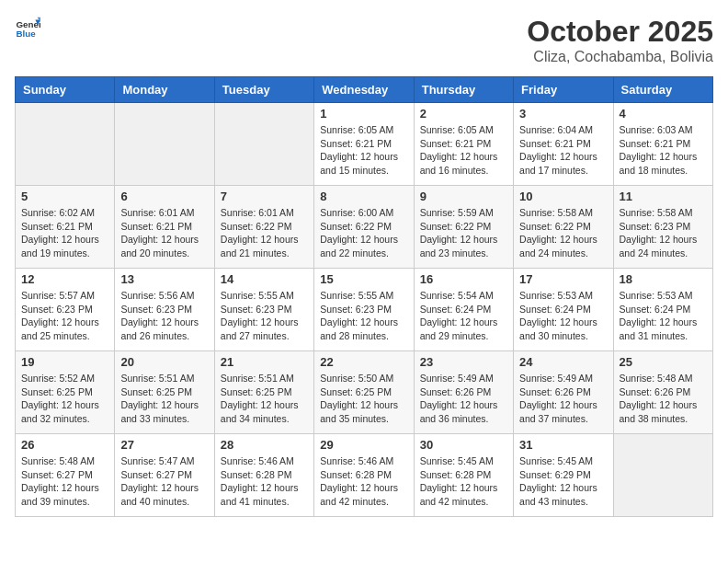  What do you see at coordinates (165, 476) in the screenshot?
I see `calendar-day-cell: 27Sunrise: 5:47 AMSunset: 6:27 PMDayligh…` at bounding box center [165, 476].